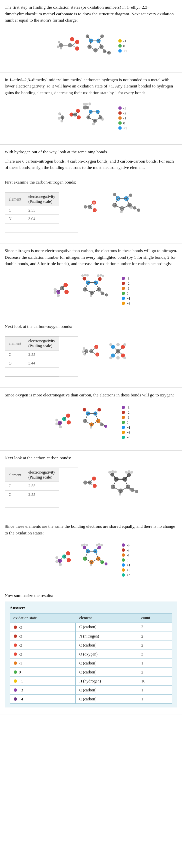  What do you see at coordinates (15, 486) in the screenshot?
I see `cc-cell-C1: C` at bounding box center [15, 486].